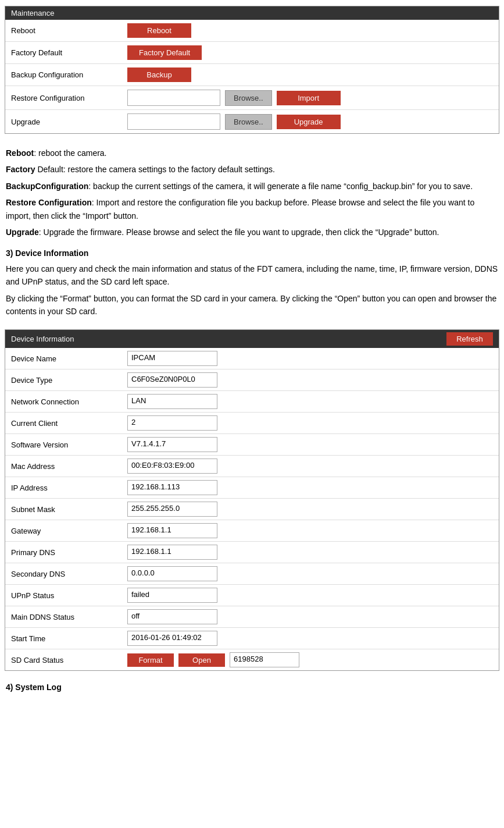  Describe the element at coordinates (172, 466) in the screenshot. I see `mac-address-value: 00:E0:F8:03:E9:00` at that location.